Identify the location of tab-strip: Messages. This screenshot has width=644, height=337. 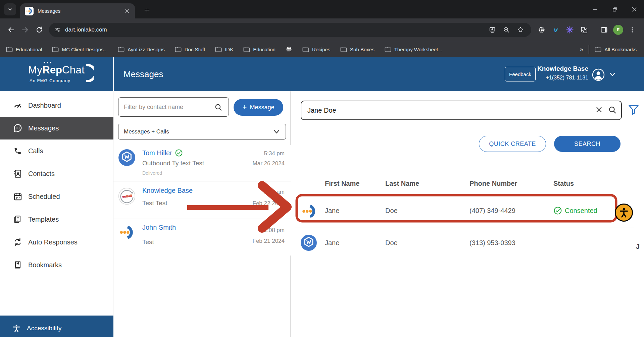
(322, 9).